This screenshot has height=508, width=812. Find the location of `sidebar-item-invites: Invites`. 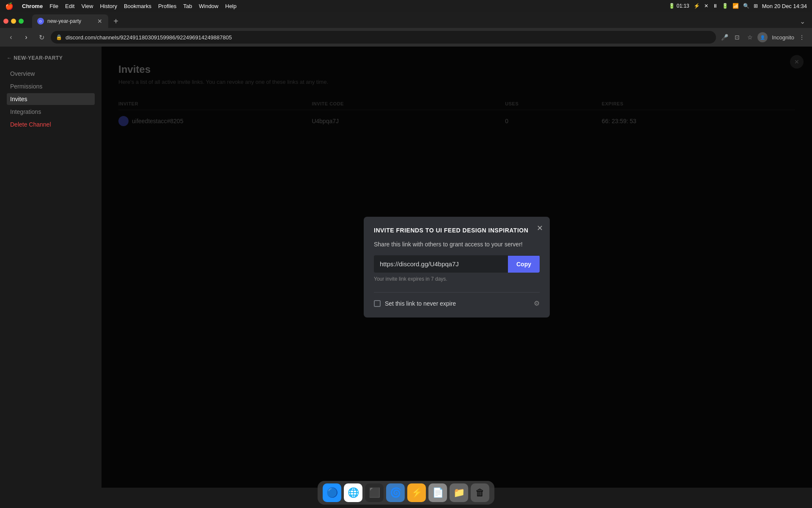

sidebar-item-invites: Invites is located at coordinates (51, 99).